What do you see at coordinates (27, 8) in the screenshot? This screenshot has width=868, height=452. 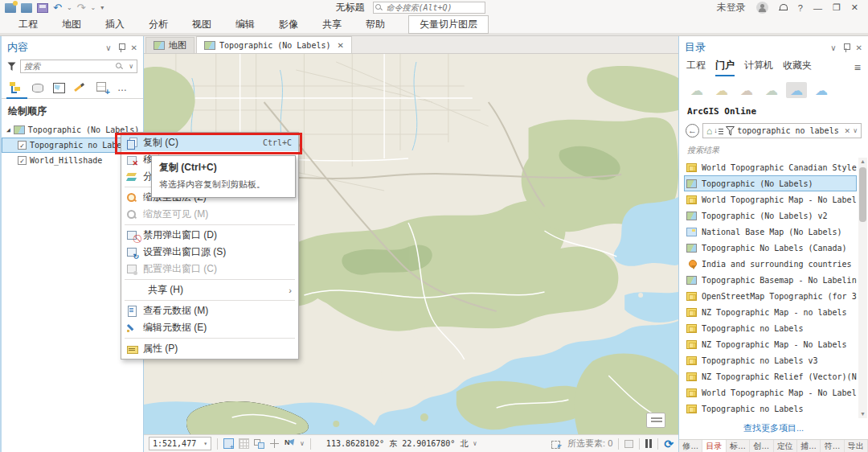 I see `open-project-icon` at bounding box center [27, 8].